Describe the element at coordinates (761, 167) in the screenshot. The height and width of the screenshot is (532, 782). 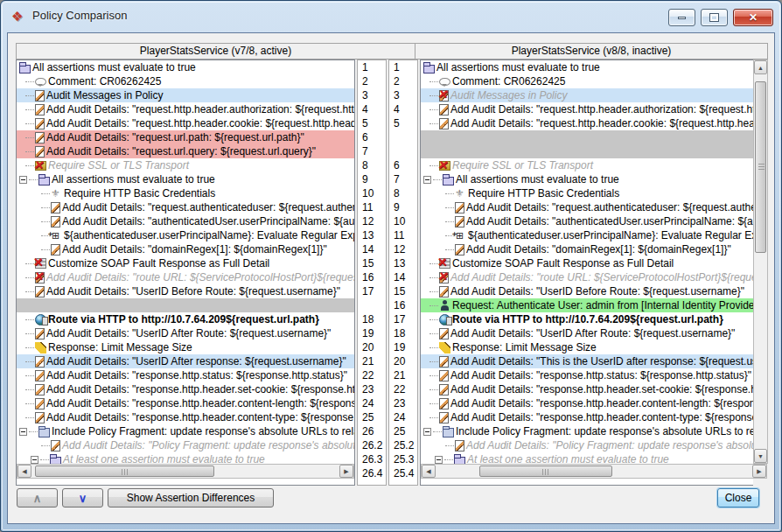
I see `vertical-scrollbar-thumb` at that location.